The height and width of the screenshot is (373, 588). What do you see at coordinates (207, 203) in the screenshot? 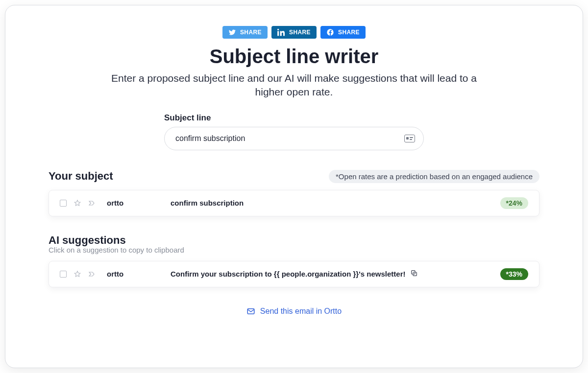
I see `your-subject-text: confirm subscription` at bounding box center [207, 203].